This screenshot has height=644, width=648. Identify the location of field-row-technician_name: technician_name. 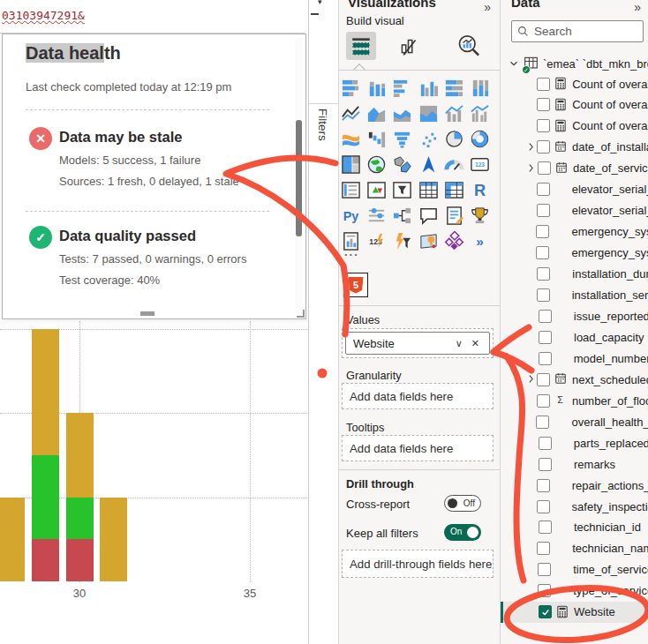
(574, 549).